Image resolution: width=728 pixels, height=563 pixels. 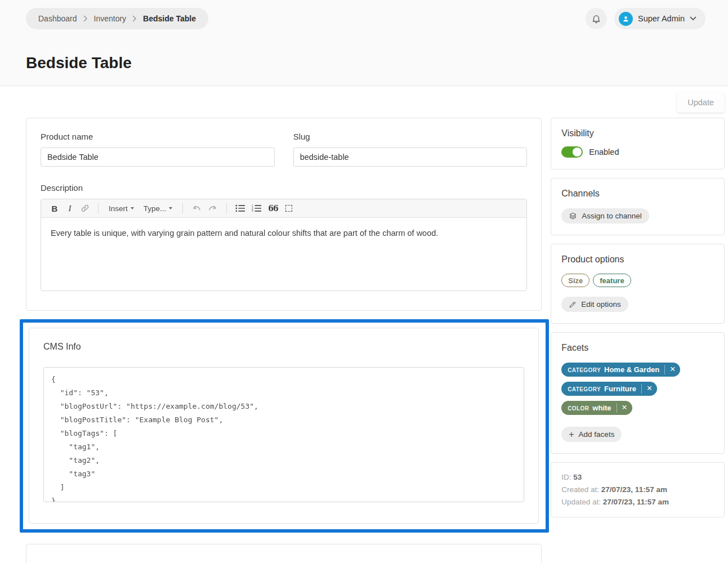 I want to click on layers-icon, so click(x=573, y=216).